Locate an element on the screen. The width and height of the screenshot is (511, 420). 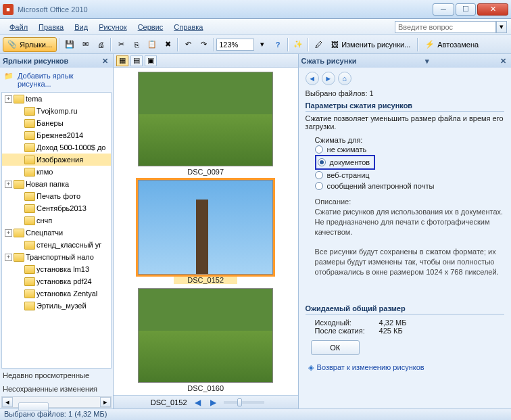
radio-docs: документов is located at coordinates (343, 162).